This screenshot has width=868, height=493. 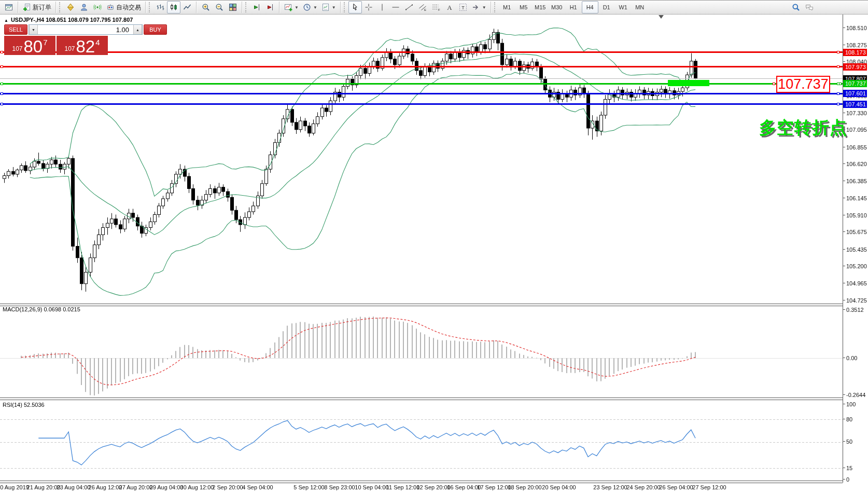 I want to click on search-button, so click(x=796, y=7).